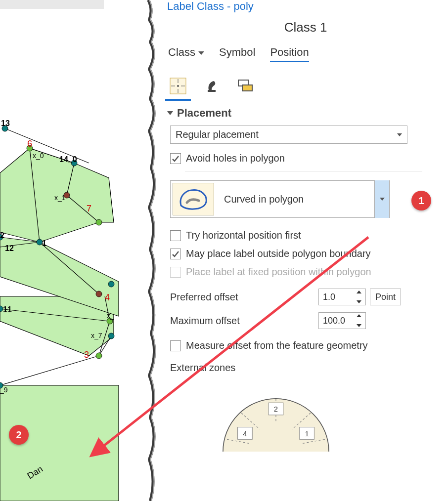 This screenshot has width=448, height=501. What do you see at coordinates (276, 409) in the screenshot?
I see `zone-value: 2` at bounding box center [276, 409].